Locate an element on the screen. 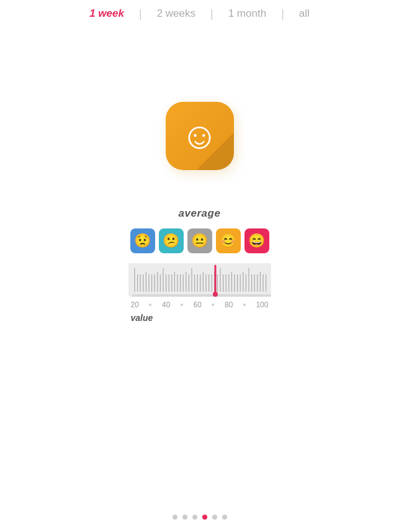 The width and height of the screenshot is (399, 532). scale-label-20: 20 is located at coordinates (135, 305).